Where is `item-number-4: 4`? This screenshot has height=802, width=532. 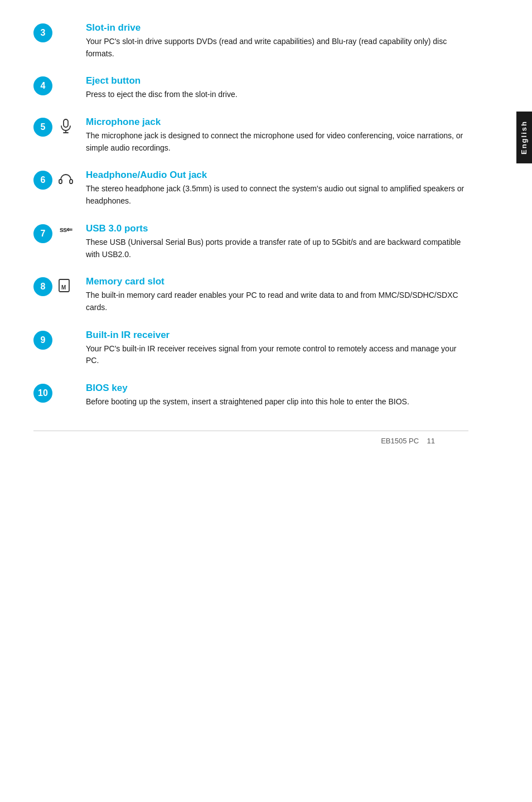 item-number-4: 4 is located at coordinates (43, 86).